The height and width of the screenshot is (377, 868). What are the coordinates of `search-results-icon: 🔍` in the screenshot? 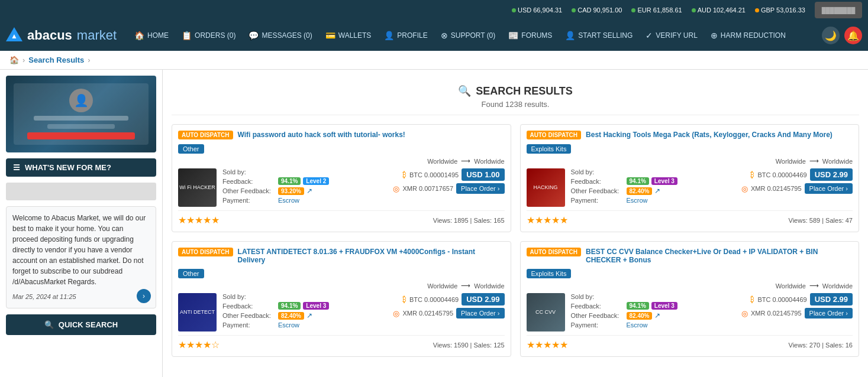 It's located at (464, 91).